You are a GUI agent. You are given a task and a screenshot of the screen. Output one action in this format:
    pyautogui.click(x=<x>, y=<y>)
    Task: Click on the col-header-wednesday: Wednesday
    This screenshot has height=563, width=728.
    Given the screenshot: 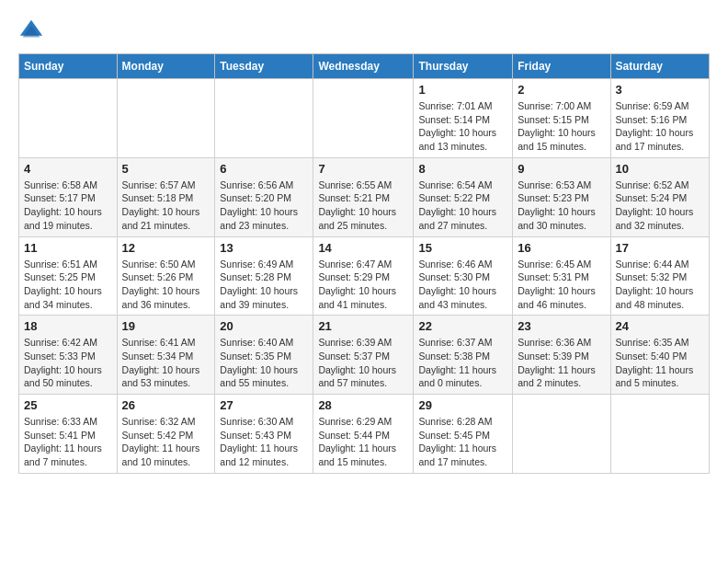 What is the action you would take?
    pyautogui.click(x=364, y=66)
    